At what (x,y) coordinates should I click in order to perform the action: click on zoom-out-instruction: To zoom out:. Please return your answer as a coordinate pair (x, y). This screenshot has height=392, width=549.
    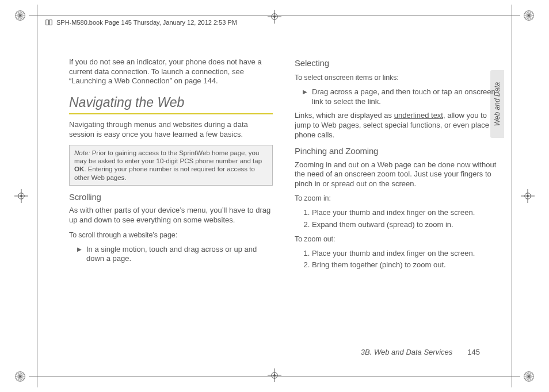
    Looking at the image, I should click on (396, 239).